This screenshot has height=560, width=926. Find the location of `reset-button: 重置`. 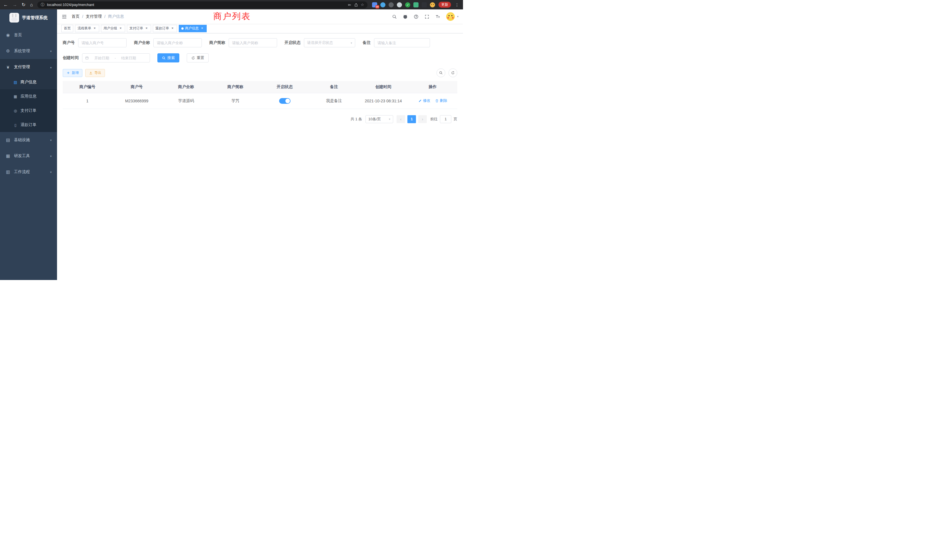

reset-button: 重置 is located at coordinates (198, 58).